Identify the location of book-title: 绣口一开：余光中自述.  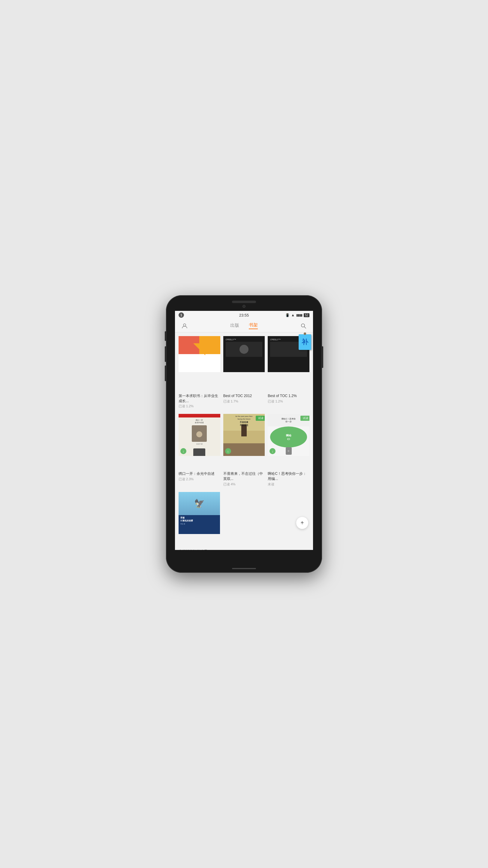
(199, 474).